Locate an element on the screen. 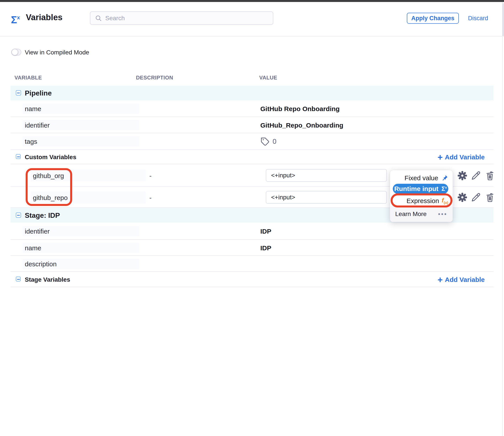 Image resolution: width=504 pixels, height=436 pixels. fixed-value-label: Fixed value is located at coordinates (422, 178).